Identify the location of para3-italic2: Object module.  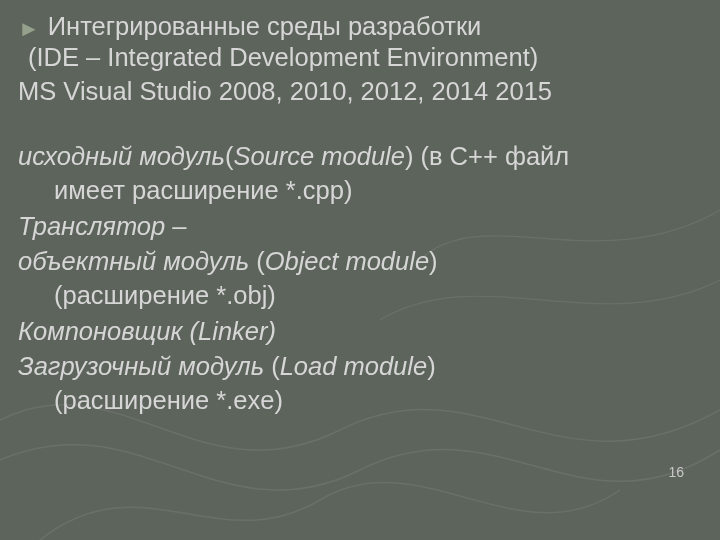
(347, 261).